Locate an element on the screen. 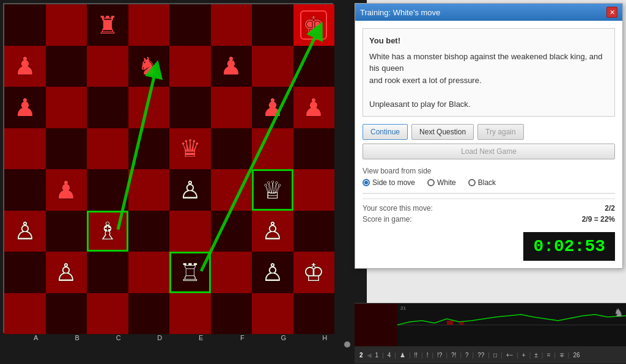  graph-btn-2: 2 is located at coordinates (361, 355).